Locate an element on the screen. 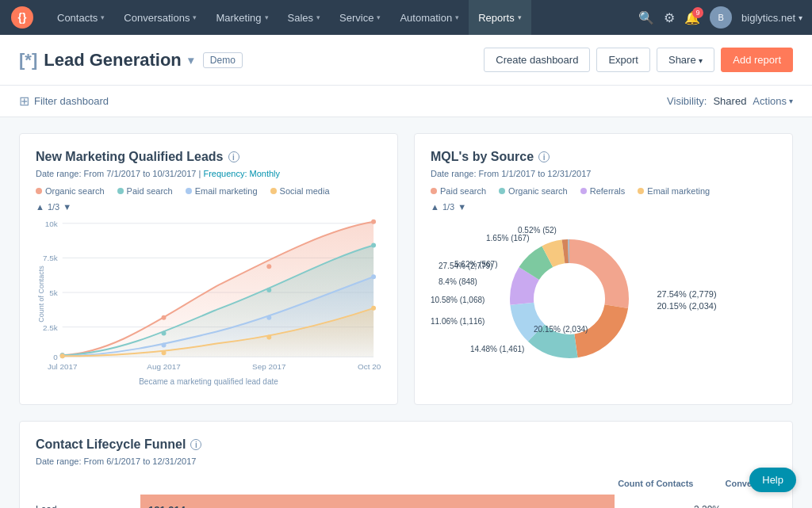  nav-contacts: Contacts ▾ is located at coordinates (81, 17).